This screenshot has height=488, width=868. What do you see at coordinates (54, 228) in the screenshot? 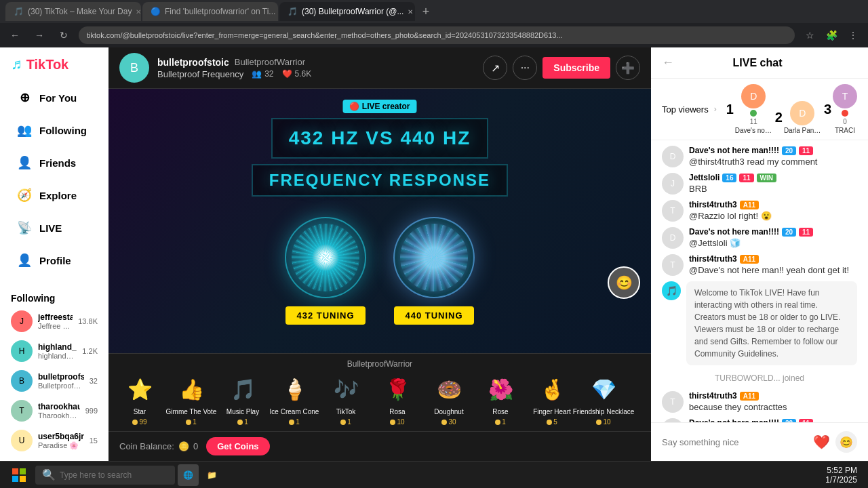
I see `sidebar-item-live: 📡 LIVE` at bounding box center [54, 228].